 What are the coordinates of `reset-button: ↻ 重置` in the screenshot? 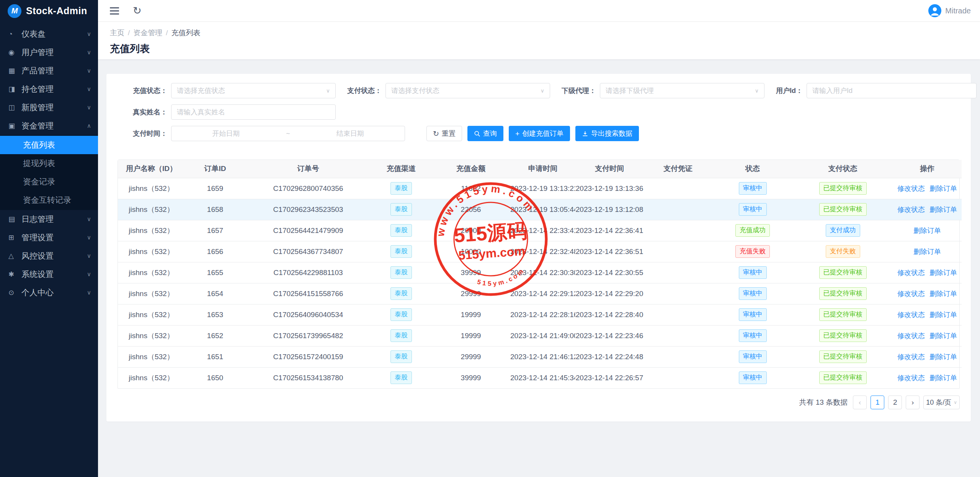 It's located at (444, 133).